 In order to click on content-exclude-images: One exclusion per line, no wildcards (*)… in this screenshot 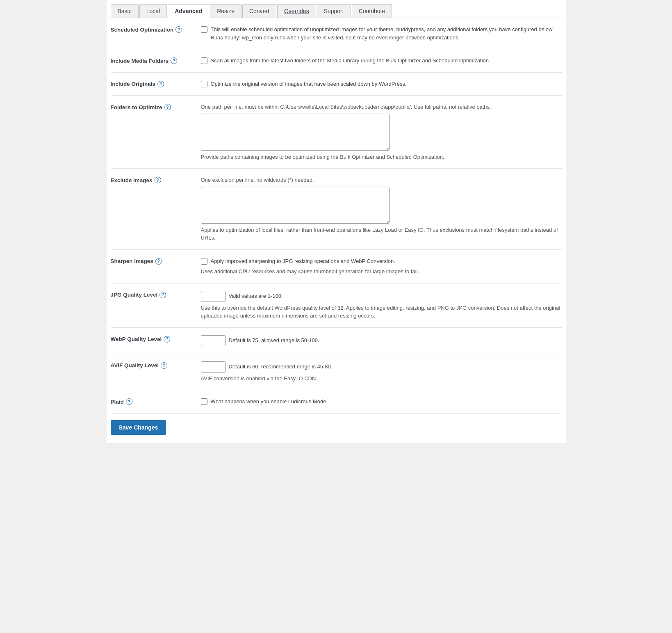, I will do `click(381, 209)`.